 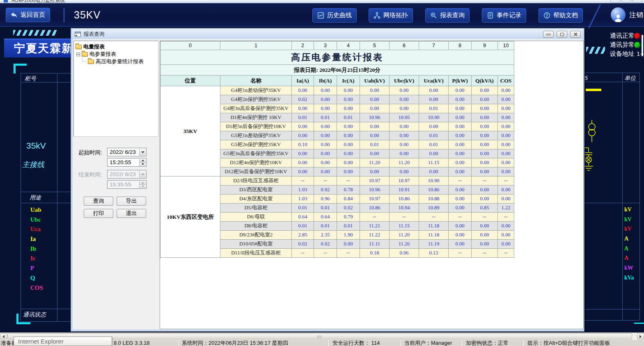 I want to click on busbar-symbol, so click(x=594, y=90).